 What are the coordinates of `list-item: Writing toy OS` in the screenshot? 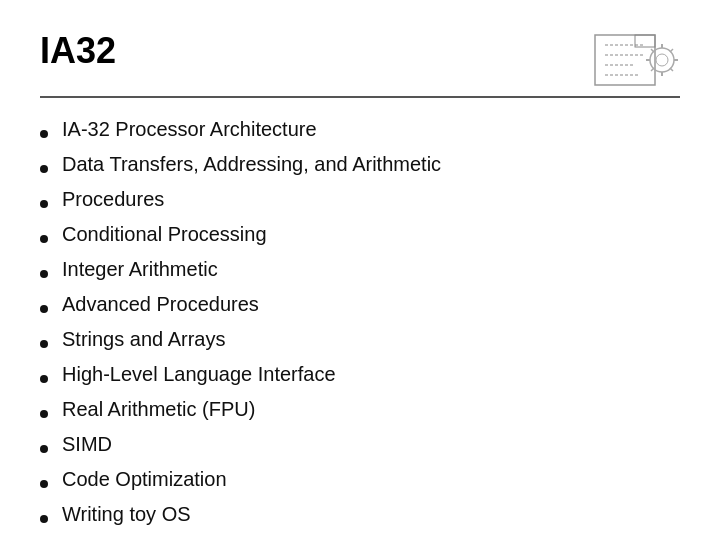 It's located at (360, 514).